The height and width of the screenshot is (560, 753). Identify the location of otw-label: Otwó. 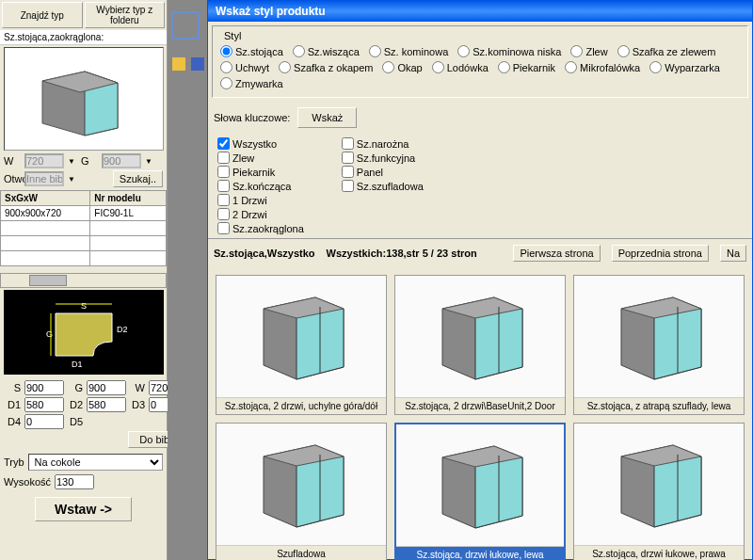
(12, 179).